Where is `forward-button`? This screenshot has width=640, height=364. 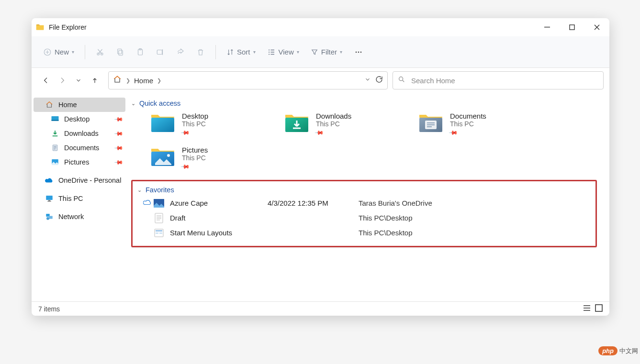 forward-button is located at coordinates (62, 80).